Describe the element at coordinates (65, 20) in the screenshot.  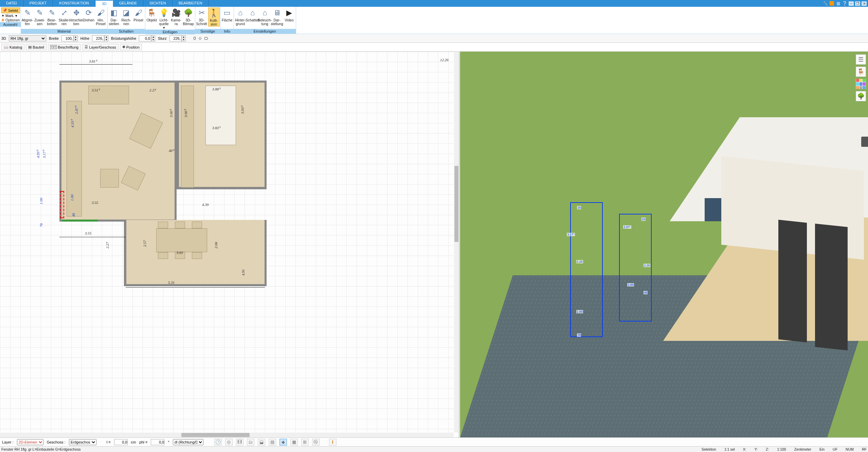
I see `ribbon-group-material: ✎Abgrei-fen ✎Zuwei-sen ✎Bear-beiten ⤢Ska…` at that location.